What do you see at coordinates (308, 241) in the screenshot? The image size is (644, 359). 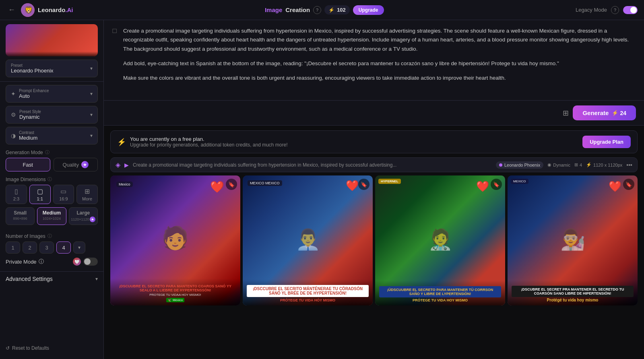 I see `image-card-2: 👨‍💼 ❤️ MEXICO MEXICO ¡DSCCUBRE EL SECRIT…` at bounding box center [308, 241].